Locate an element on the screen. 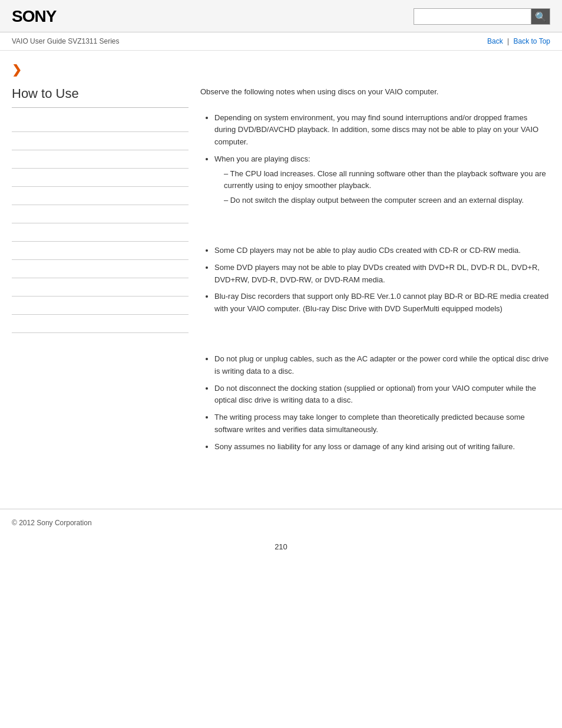 The image size is (562, 728). intro-text: Observe the following notes when using d… is located at coordinates (375, 92).